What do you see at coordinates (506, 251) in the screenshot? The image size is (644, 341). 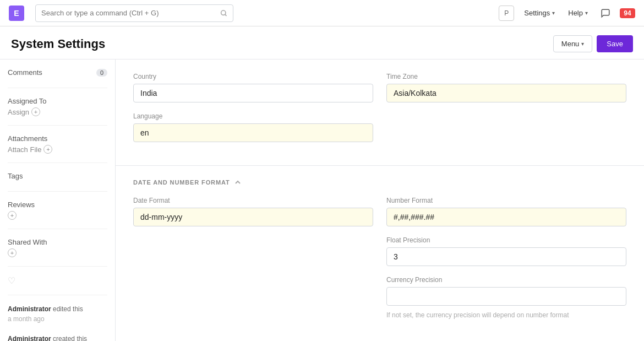 I see `float-precision-group: Float Precision` at bounding box center [506, 251].